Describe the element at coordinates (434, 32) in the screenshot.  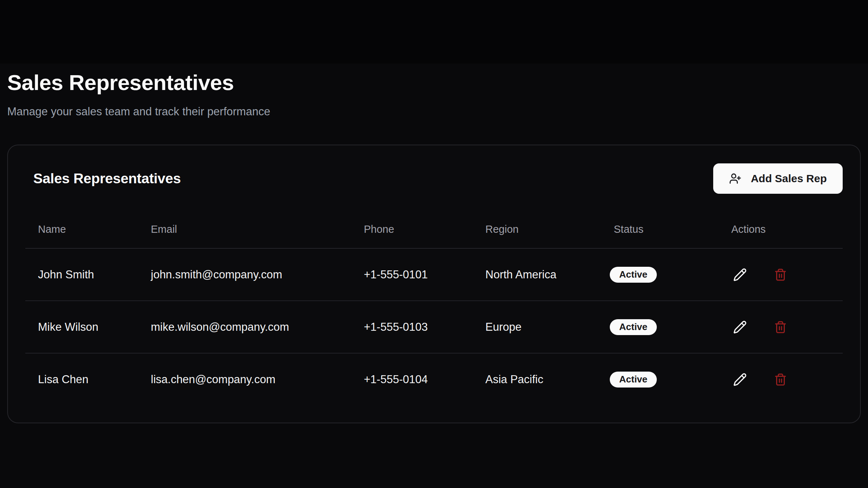
I see `top-navbar-band` at that location.